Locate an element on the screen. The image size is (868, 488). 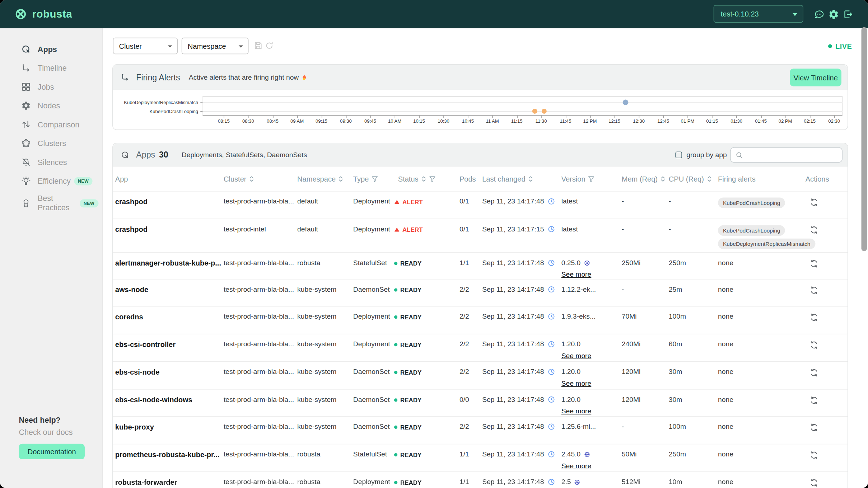
gear-icon is located at coordinates (834, 14).